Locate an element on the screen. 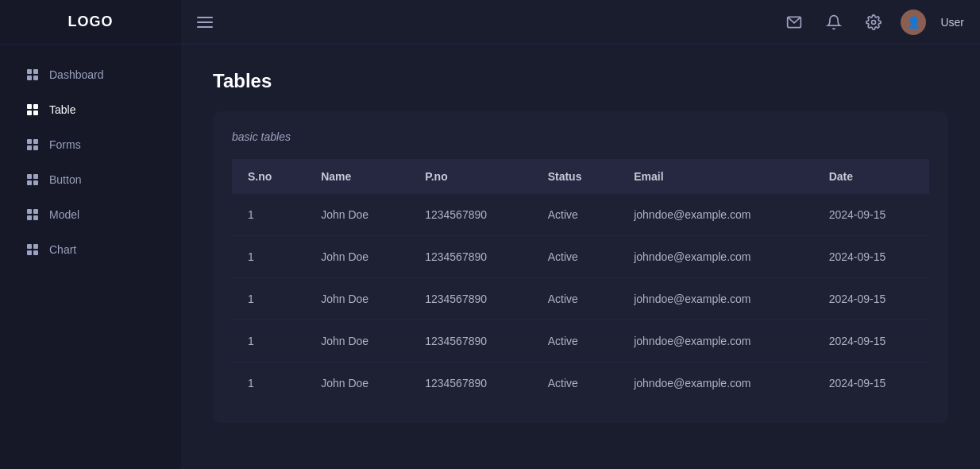  notification-button is located at coordinates (834, 22).